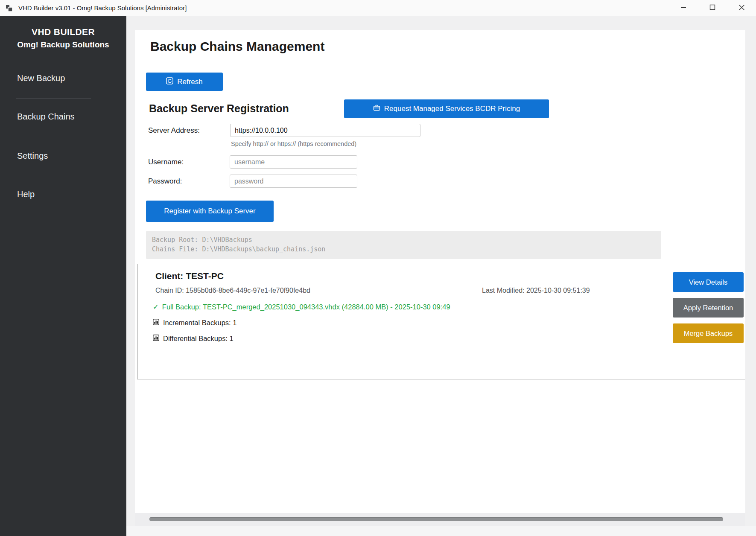  Describe the element at coordinates (708, 308) in the screenshot. I see `apply-retention-button: Apply Retention` at that location.